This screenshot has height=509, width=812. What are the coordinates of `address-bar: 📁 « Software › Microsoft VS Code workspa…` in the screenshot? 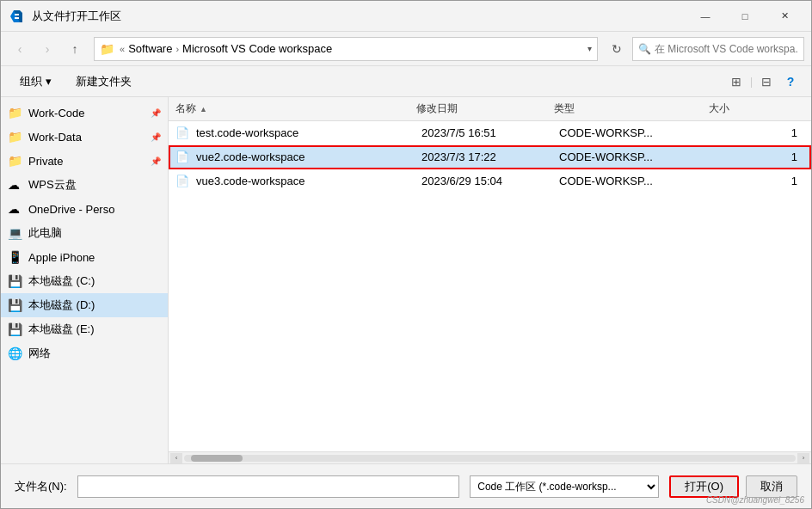 It's located at (346, 49).